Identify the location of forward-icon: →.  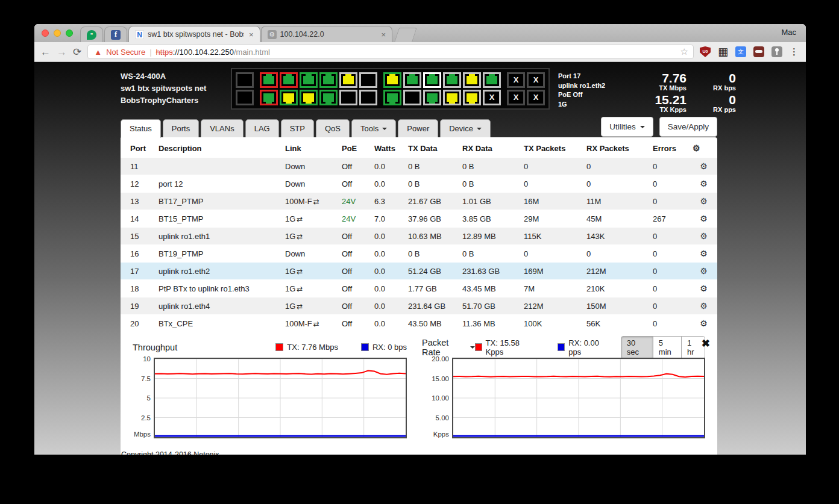
(61, 52).